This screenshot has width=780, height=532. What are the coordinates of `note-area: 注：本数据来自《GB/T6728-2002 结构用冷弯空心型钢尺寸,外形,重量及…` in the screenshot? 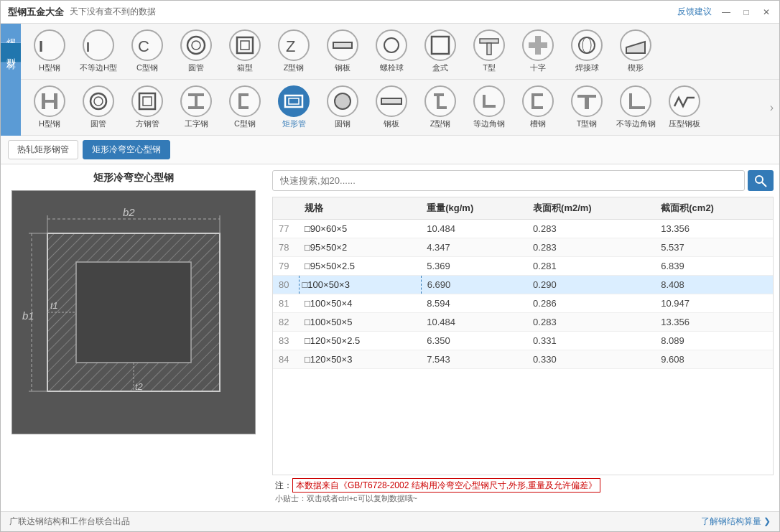 It's located at (523, 490).